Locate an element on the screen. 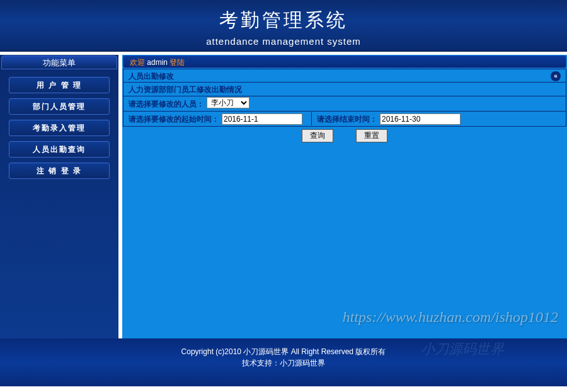 The image size is (567, 392). app-header: 考勤管理系统 attendance management system is located at coordinates (284, 26).